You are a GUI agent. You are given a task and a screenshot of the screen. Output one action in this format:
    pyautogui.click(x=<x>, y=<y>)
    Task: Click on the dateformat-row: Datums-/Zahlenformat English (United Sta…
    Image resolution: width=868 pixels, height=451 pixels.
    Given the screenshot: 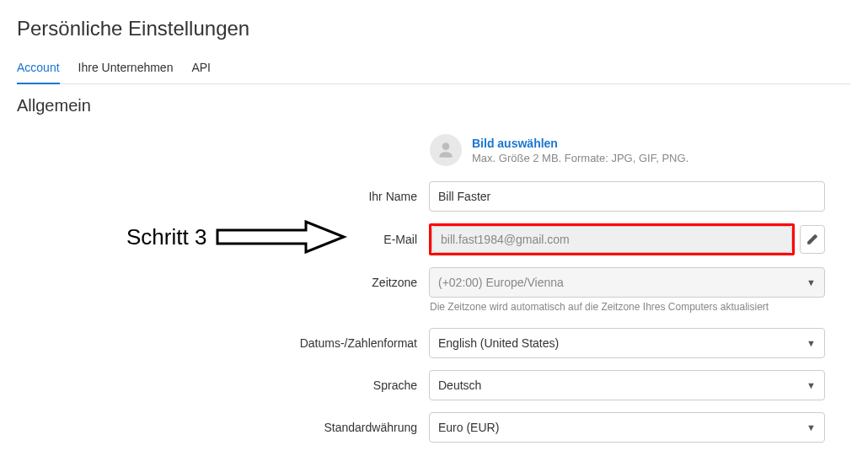 What is the action you would take?
    pyautogui.click(x=434, y=343)
    